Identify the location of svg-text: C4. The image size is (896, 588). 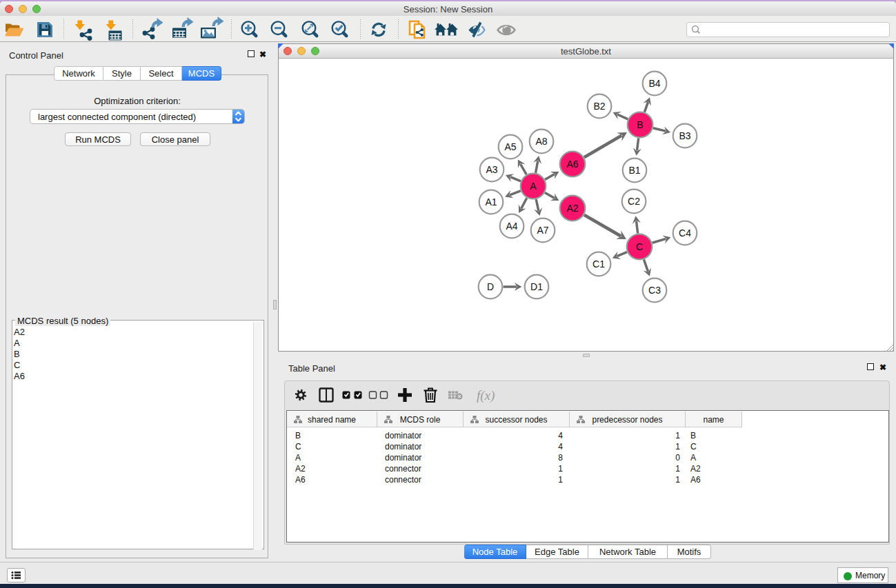
(685, 233).